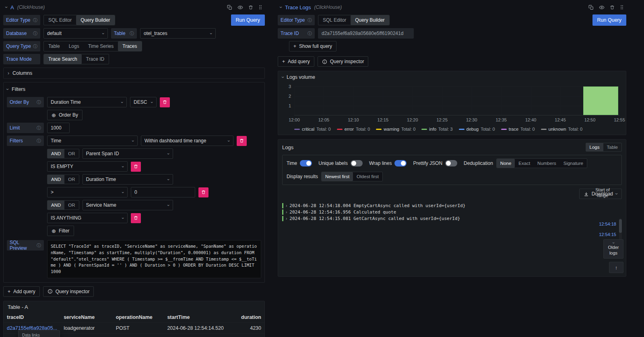  Describe the element at coordinates (101, 46) in the screenshot. I see `query-type-timeseries: Time Series` at that location.